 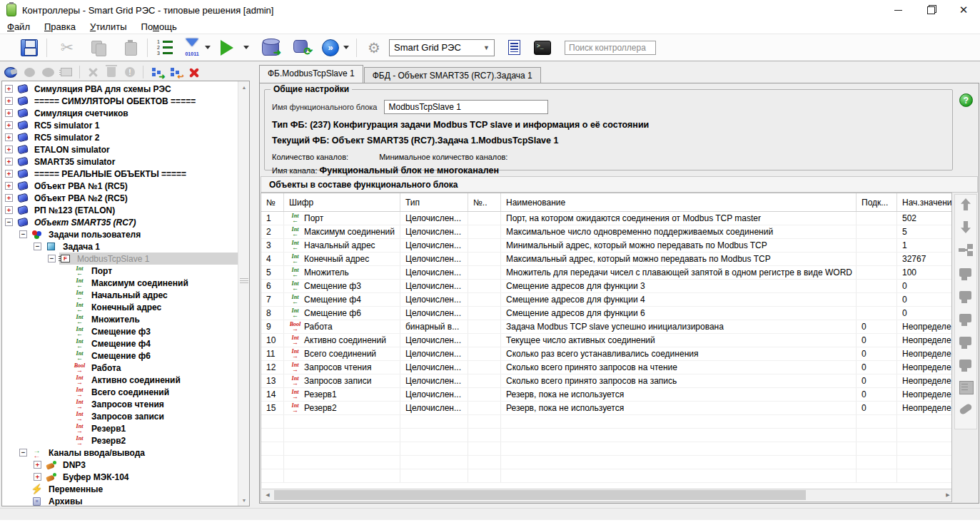 What do you see at coordinates (120, 428) in the screenshot?
I see `tree-item: Int→Резерв1` at bounding box center [120, 428].